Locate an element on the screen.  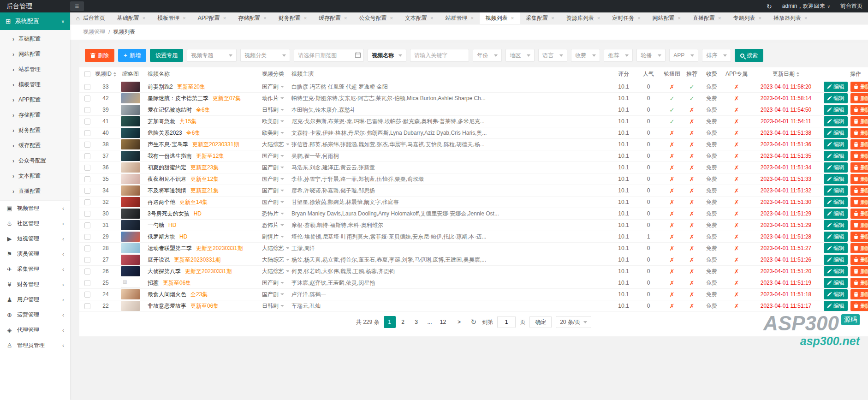
tab: 网站配置 × is located at coordinates (667, 18).